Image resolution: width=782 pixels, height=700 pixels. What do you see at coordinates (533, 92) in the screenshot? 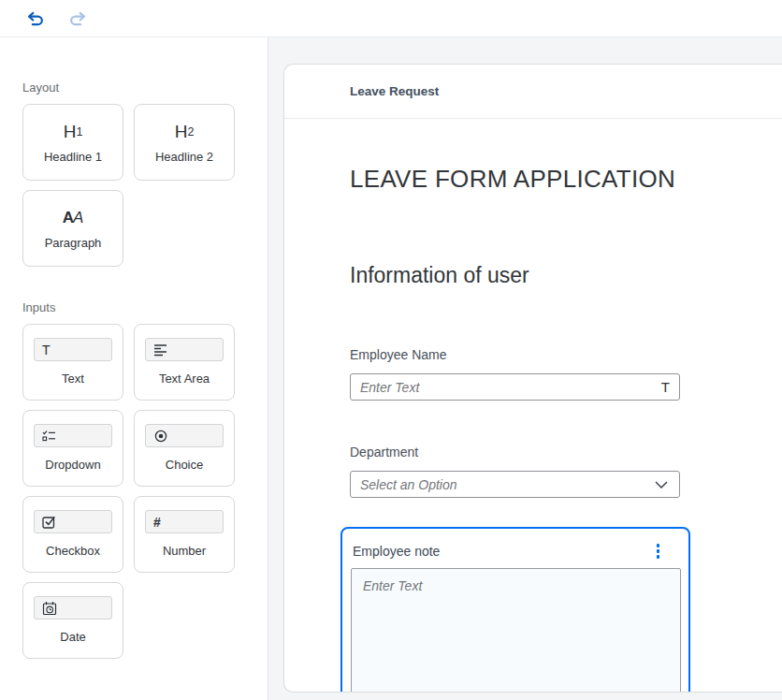
I see `form-header: Leave Request` at bounding box center [533, 92].